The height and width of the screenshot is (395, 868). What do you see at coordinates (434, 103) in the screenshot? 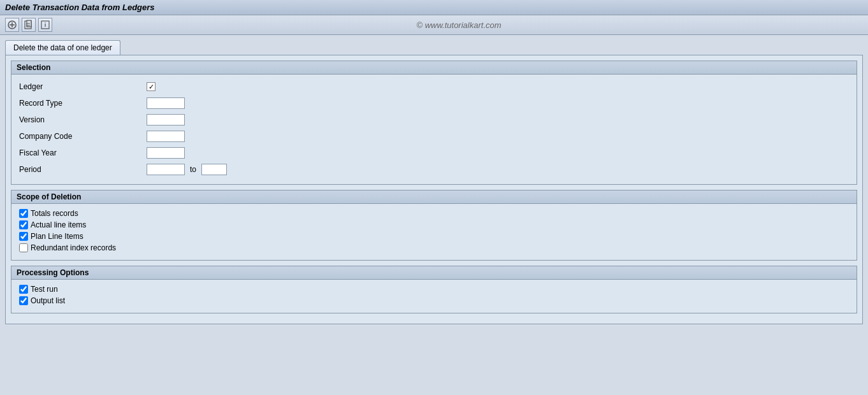
I see `record-type-row: Record Type` at bounding box center [434, 103].